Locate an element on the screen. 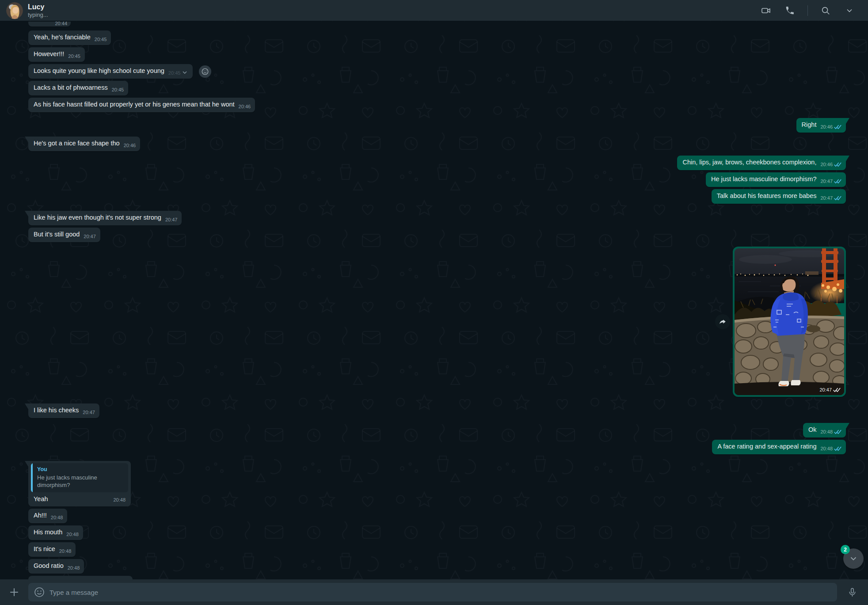 This screenshot has width=868, height=605. message-text: Yeah, he's fanciable is located at coordinates (62, 37).